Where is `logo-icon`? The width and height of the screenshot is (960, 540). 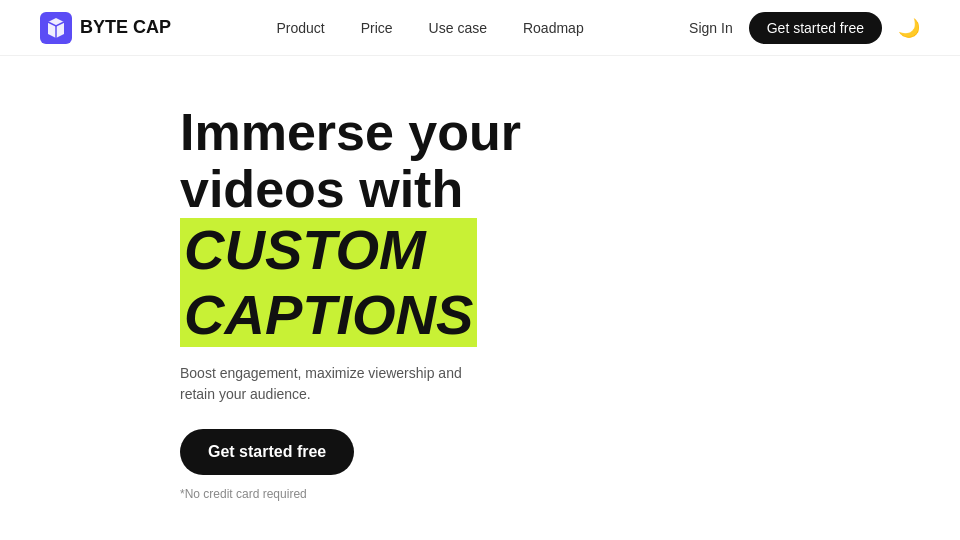 logo-icon is located at coordinates (56, 28).